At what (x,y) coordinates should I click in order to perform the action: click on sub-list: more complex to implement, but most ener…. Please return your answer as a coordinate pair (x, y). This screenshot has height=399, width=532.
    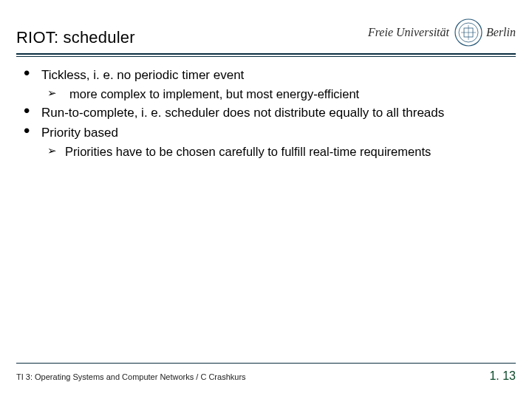
    Looking at the image, I should click on (276, 94).